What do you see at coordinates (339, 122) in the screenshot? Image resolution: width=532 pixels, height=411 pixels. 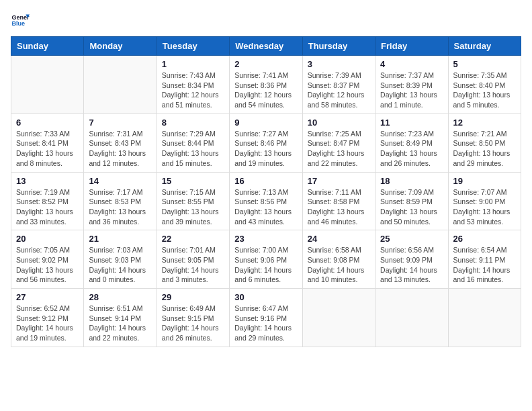 I see `day-number: 10` at bounding box center [339, 122].